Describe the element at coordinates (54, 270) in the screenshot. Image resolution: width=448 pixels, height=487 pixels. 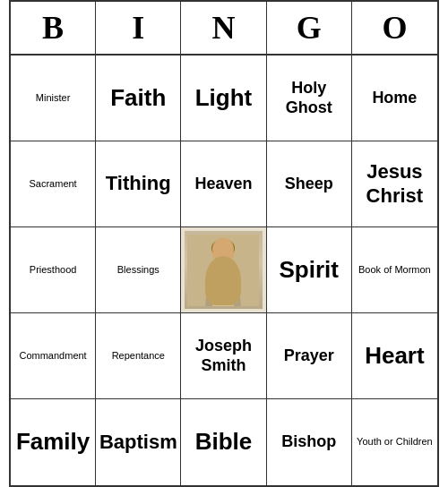
I see `bingo-cell: Priesthood` at that location.